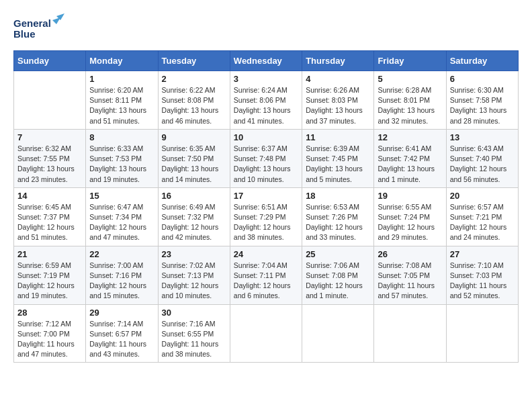 The height and width of the screenshot is (411, 532). Describe the element at coordinates (50, 254) in the screenshot. I see `day-number: 21` at that location.